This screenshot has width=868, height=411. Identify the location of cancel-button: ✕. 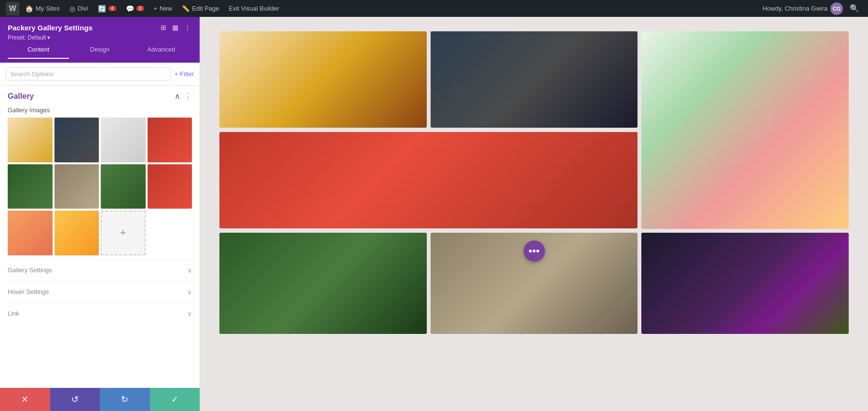
(25, 399).